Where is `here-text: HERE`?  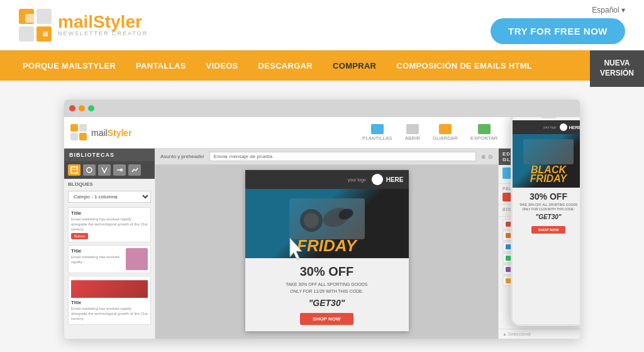
here-text: HERE is located at coordinates (395, 180).